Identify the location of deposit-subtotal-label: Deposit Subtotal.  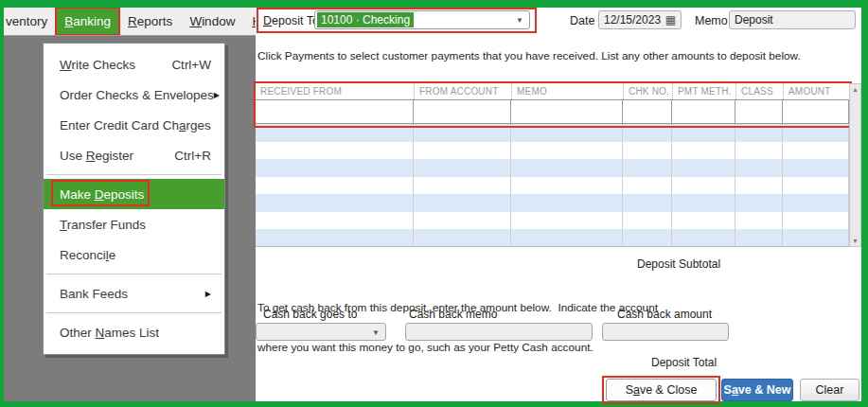
(679, 264).